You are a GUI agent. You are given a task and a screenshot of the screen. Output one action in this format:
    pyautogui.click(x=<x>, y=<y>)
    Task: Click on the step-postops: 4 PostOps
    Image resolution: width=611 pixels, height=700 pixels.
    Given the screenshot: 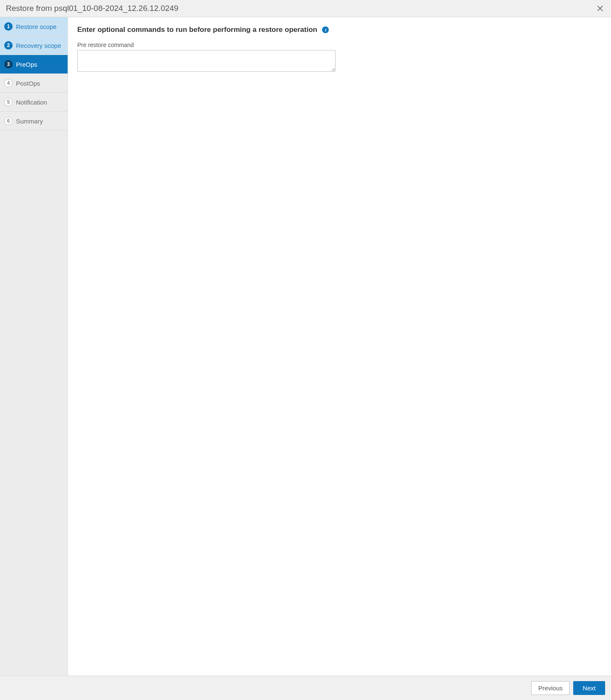 What is the action you would take?
    pyautogui.click(x=34, y=83)
    